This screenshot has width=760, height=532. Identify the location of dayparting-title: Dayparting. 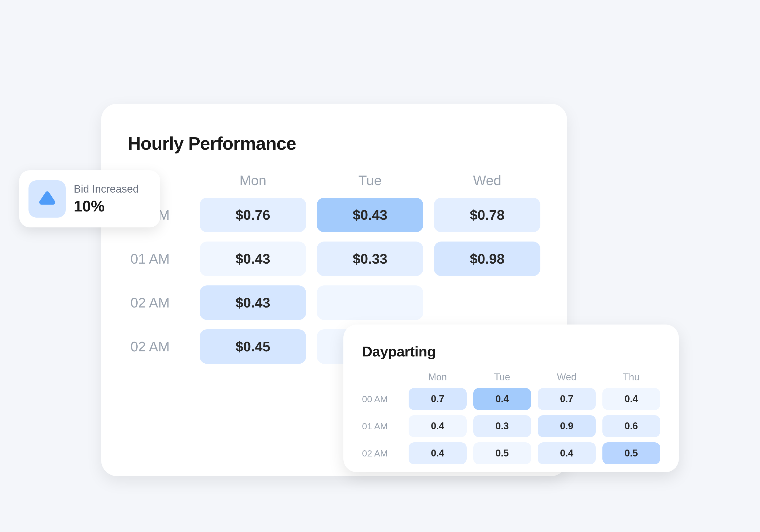
(511, 351).